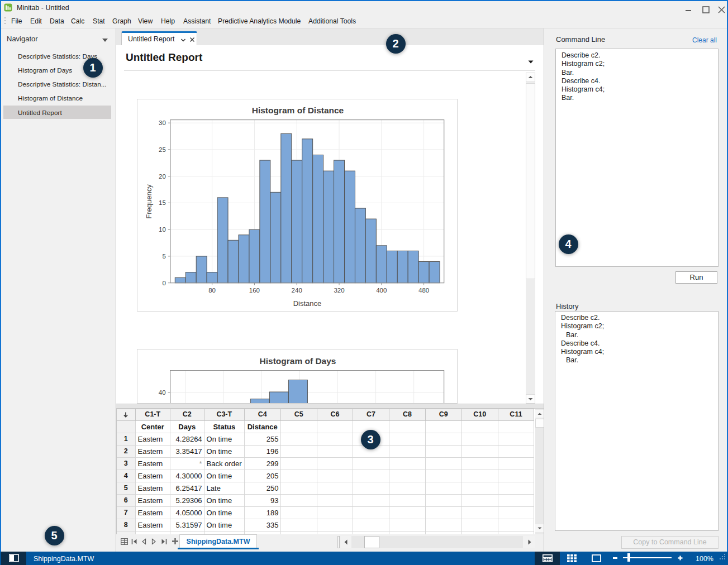  I want to click on svg-text: 30, so click(162, 123).